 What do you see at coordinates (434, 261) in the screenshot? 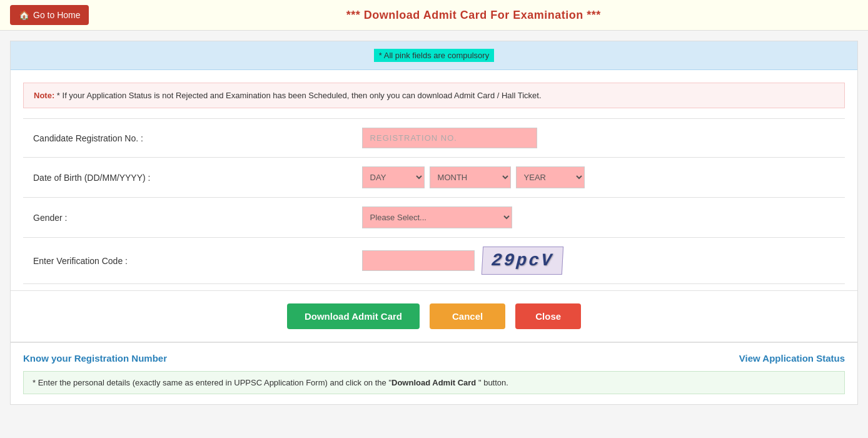
I see `table-row: Enter Verification Code : 29pcV` at bounding box center [434, 261].